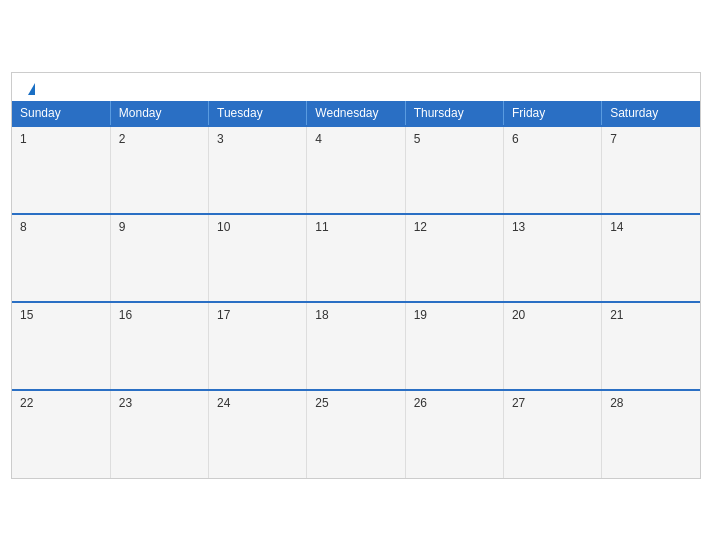 The image size is (712, 550). Describe the element at coordinates (552, 346) in the screenshot. I see `calendar-day-20: 20` at that location.